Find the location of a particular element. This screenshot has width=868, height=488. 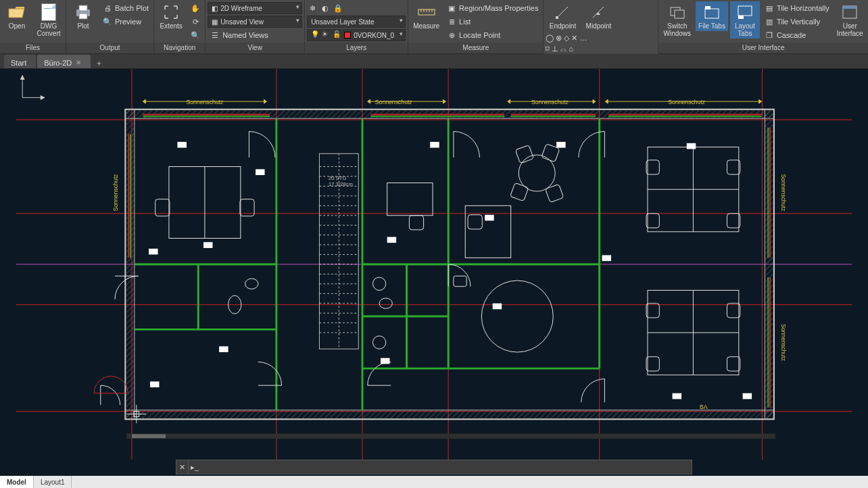

snap-quad-icon: ◇ is located at coordinates (566, 38).